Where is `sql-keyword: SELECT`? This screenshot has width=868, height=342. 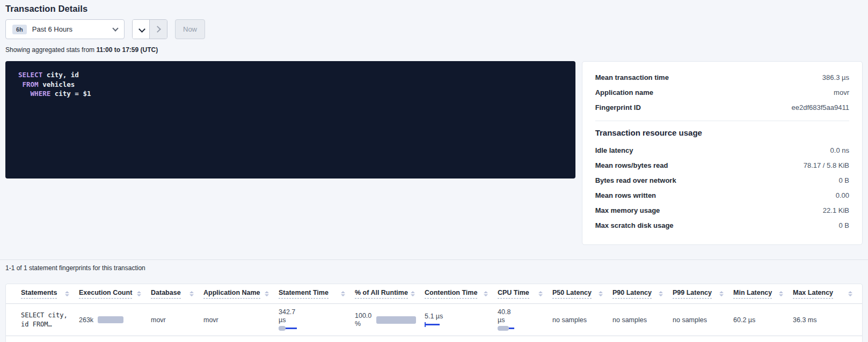 sql-keyword: SELECT is located at coordinates (30, 75).